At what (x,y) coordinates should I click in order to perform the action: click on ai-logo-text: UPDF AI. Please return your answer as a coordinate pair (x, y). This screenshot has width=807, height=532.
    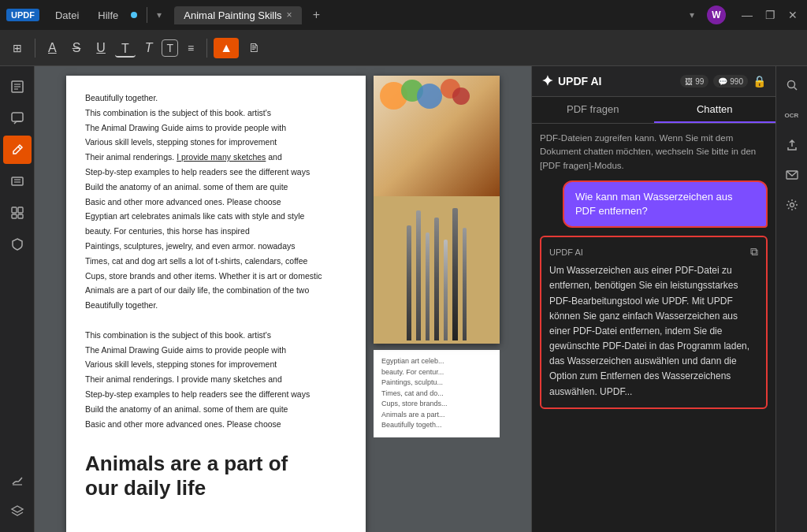
    Looking at the image, I should click on (580, 81).